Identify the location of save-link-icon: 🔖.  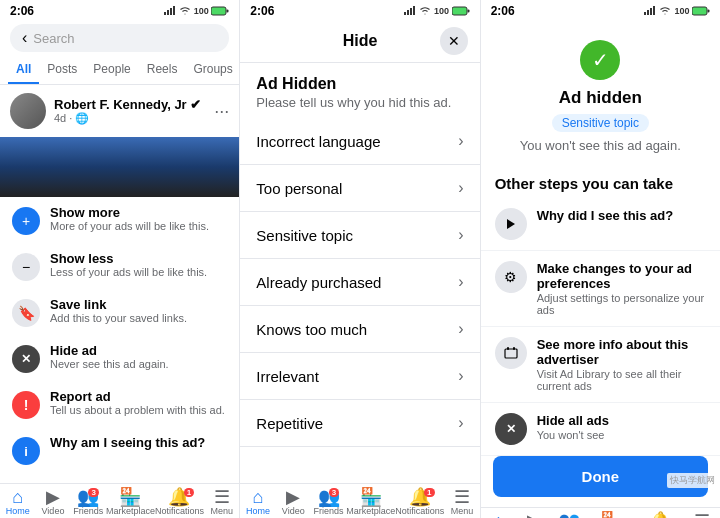
(26, 313).